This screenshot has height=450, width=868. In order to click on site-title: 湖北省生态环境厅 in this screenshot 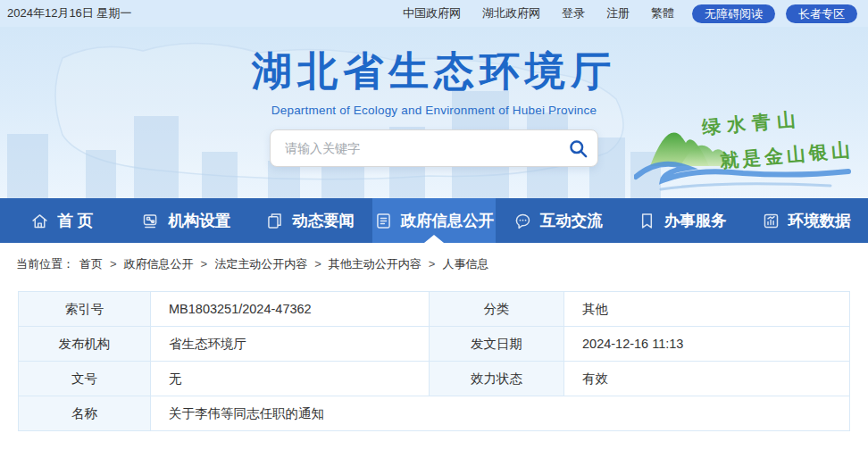, I will do `click(434, 71)`.